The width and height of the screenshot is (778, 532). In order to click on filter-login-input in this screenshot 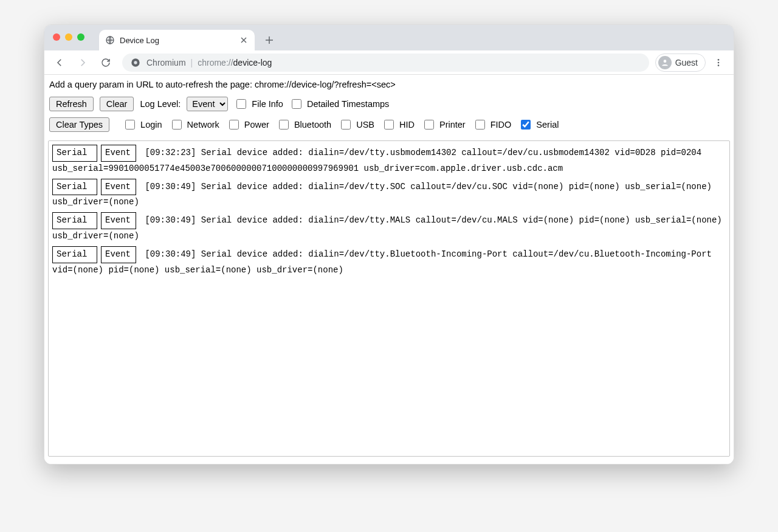, I will do `click(130, 125)`.